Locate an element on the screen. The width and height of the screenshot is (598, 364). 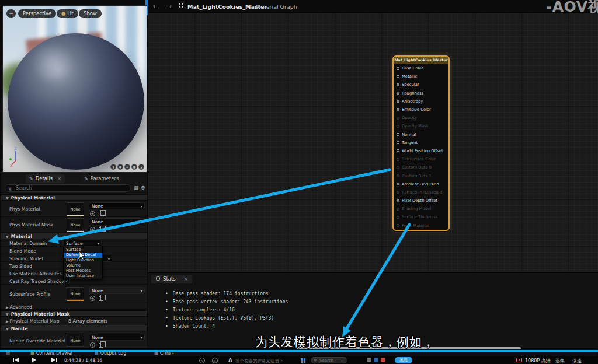
next-button is located at coordinates (54, 360).